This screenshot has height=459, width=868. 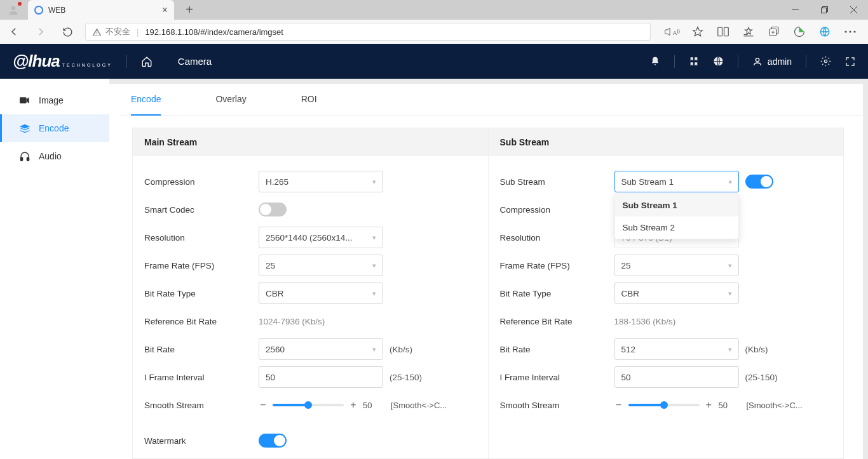 What do you see at coordinates (677, 206) in the screenshot?
I see `dropdown-option: Sub Stream 1` at bounding box center [677, 206].